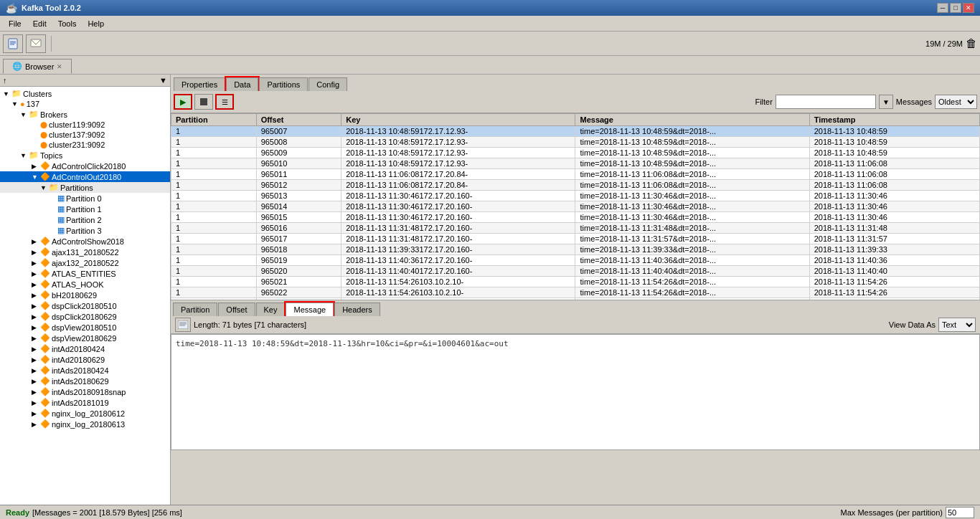 The height and width of the screenshot is (519, 980). Describe the element at coordinates (183, 325) in the screenshot. I see `message-icon-btn` at that location.